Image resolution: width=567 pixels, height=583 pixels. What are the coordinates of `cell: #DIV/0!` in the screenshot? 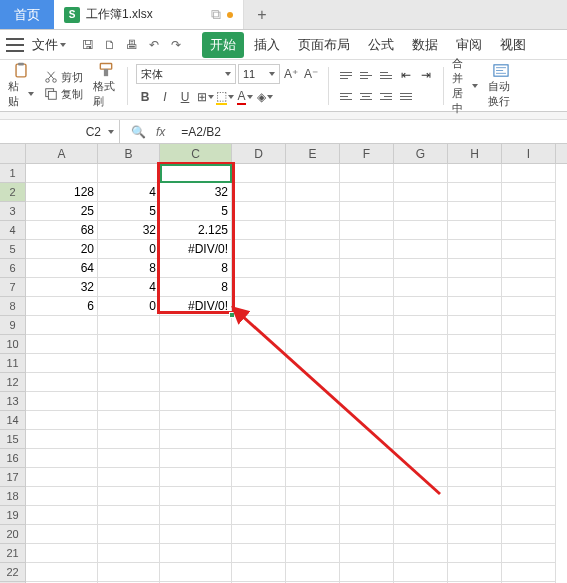 It's located at (196, 250).